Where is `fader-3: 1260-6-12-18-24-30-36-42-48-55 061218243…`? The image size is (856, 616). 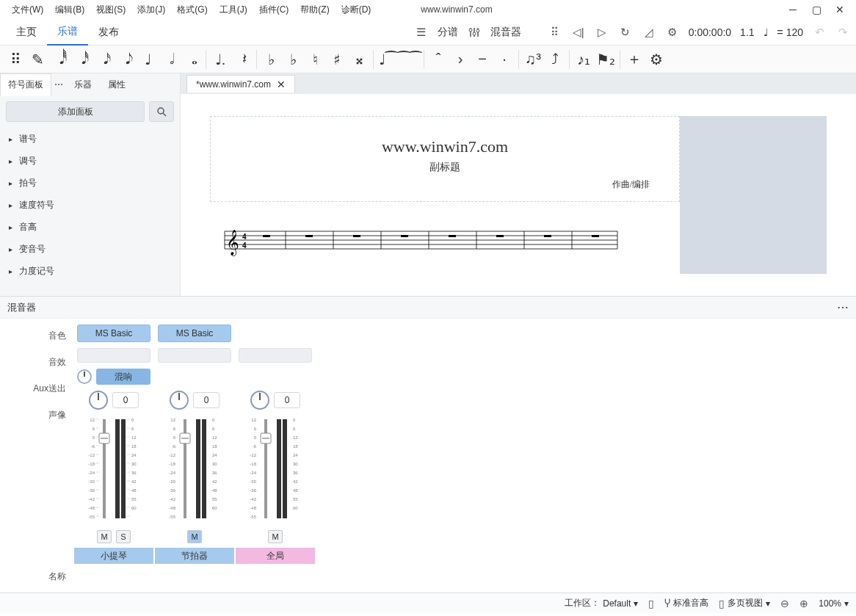 fader-3: 1260-6-12-18-24-30-36-42-48-55 061218243… is located at coordinates (275, 471).